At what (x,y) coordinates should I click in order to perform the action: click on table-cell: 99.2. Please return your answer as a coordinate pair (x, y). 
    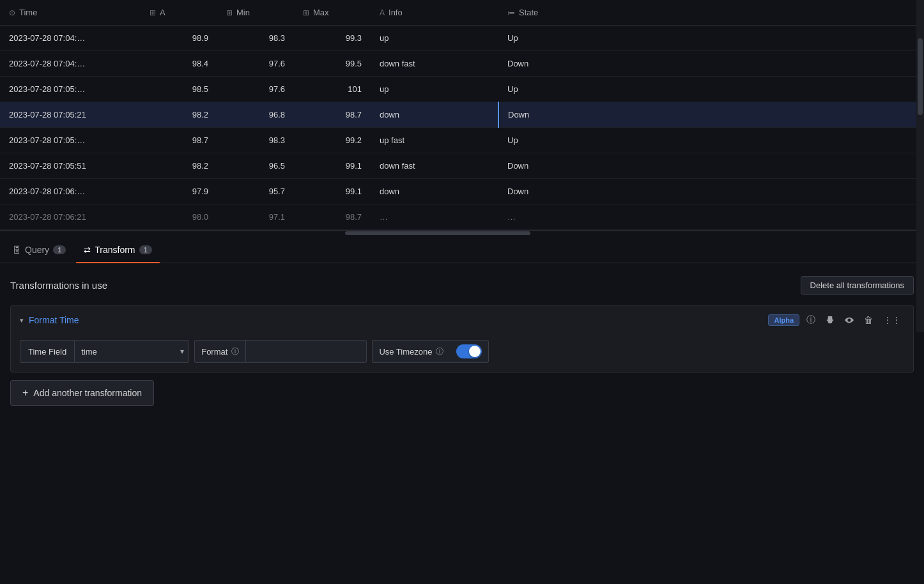
    Looking at the image, I should click on (332, 141).